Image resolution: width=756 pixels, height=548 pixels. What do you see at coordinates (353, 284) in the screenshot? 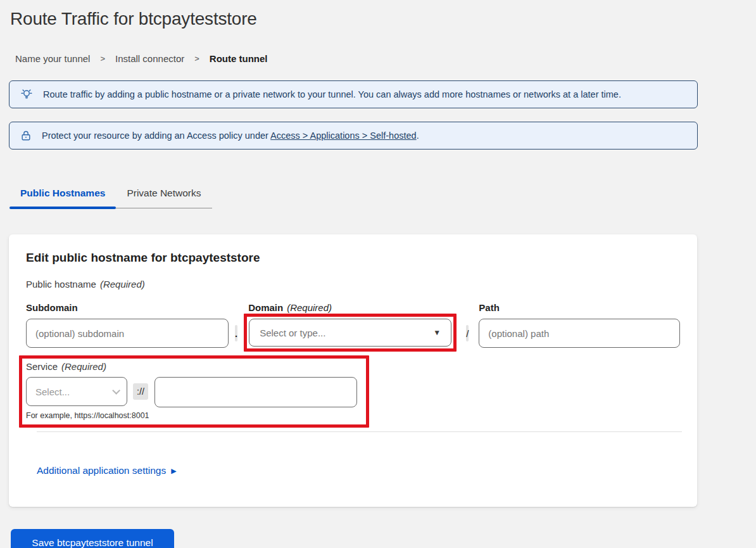
I see `public-hostname-label: Public hostname(Required)` at bounding box center [353, 284].